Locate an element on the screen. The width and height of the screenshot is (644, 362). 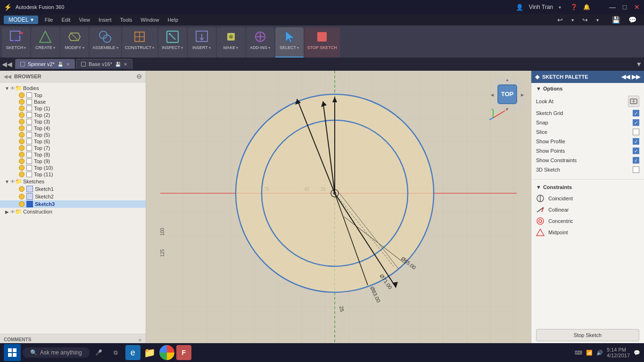
menu-file: File is located at coordinates (49, 20).